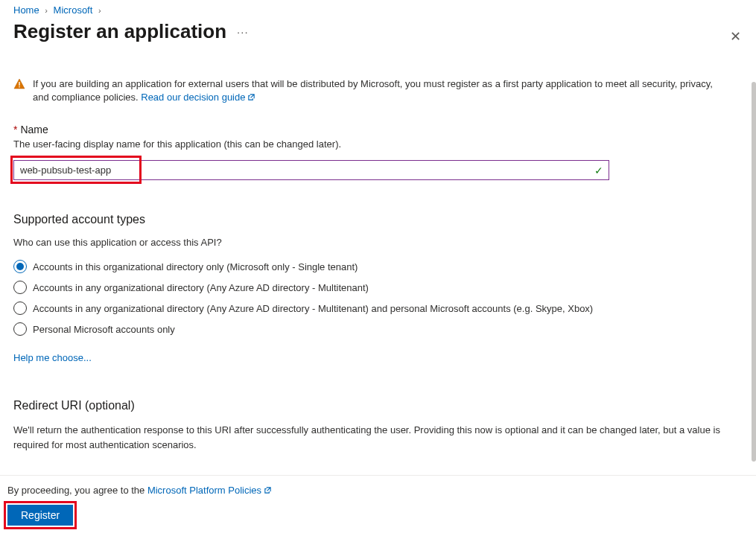 The width and height of the screenshot is (756, 536). Describe the element at coordinates (754, 272) in the screenshot. I see `scrollbar` at that location.